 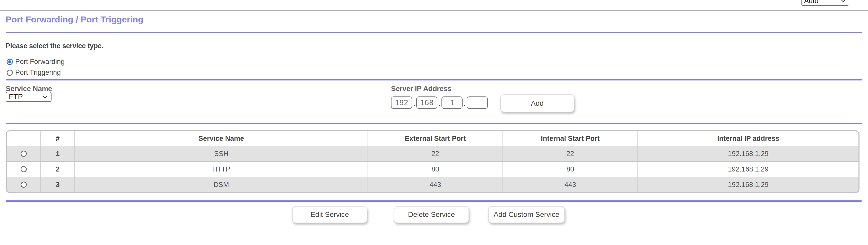 What do you see at coordinates (10, 62) in the screenshot?
I see `radio-selected-icon` at bounding box center [10, 62].